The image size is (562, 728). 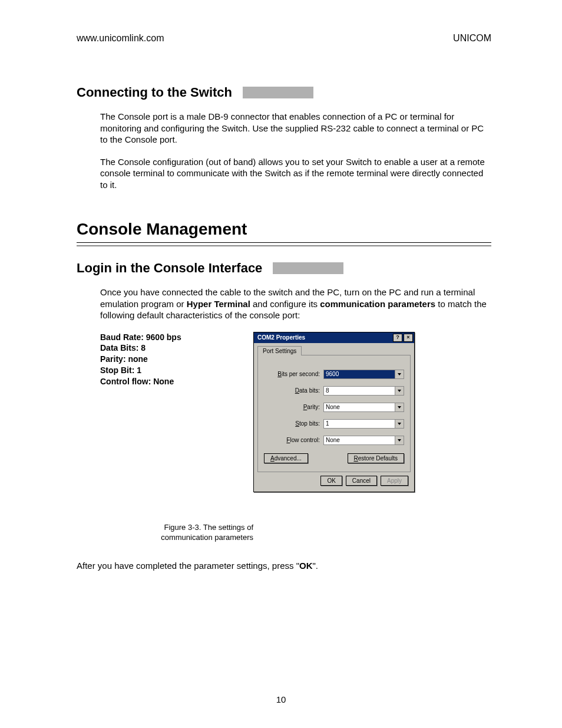 What do you see at coordinates (359, 424) in the screenshot?
I see `stopbits-value: 1` at bounding box center [359, 424].